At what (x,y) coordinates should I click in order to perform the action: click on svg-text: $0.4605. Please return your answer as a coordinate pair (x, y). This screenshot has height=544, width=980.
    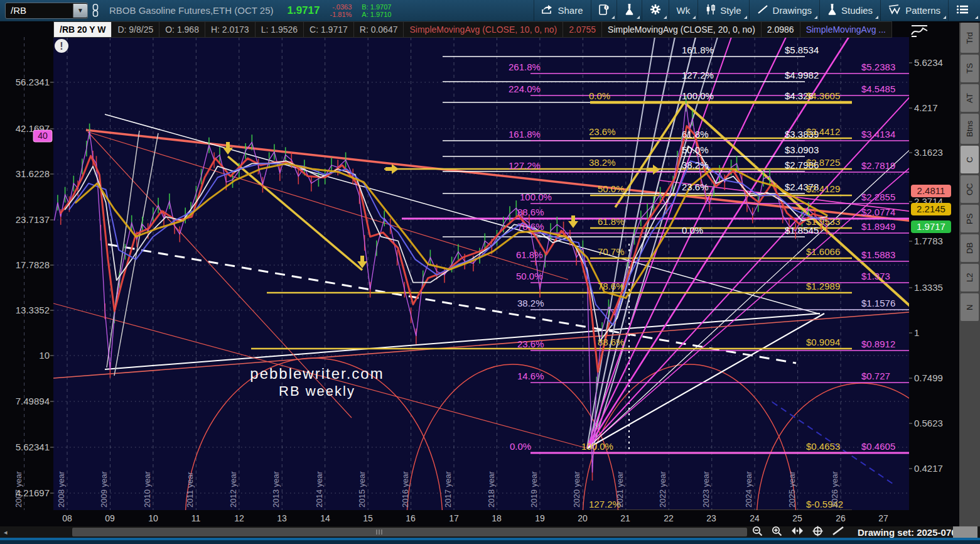
    Looking at the image, I should click on (878, 446).